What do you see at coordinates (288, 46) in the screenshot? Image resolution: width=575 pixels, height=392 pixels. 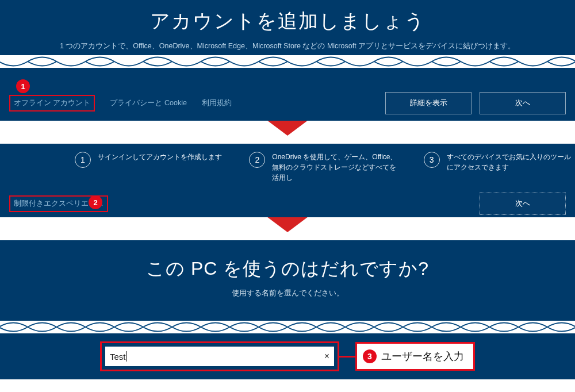 I see `panel1-subtitle: 1 つのアカウントで、Office、OneDrive、Microsoft Edg…` at bounding box center [288, 46].